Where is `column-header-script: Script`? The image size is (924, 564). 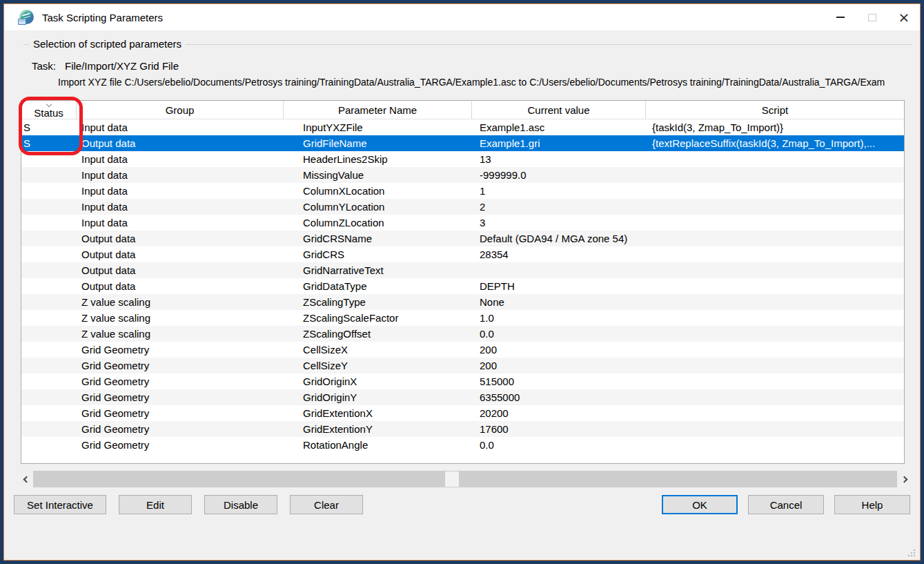 column-header-script: Script is located at coordinates (775, 110).